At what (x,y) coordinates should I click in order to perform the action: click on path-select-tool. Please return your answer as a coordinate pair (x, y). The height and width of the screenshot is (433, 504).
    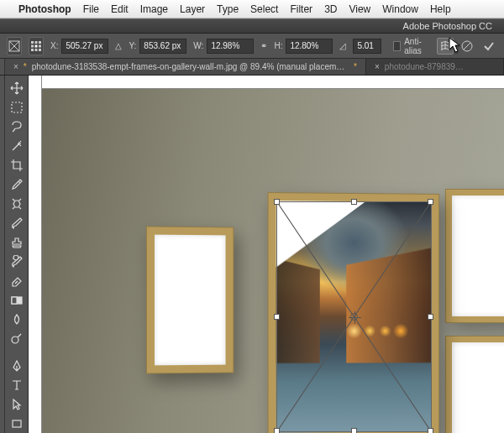
    Looking at the image, I should click on (17, 404).